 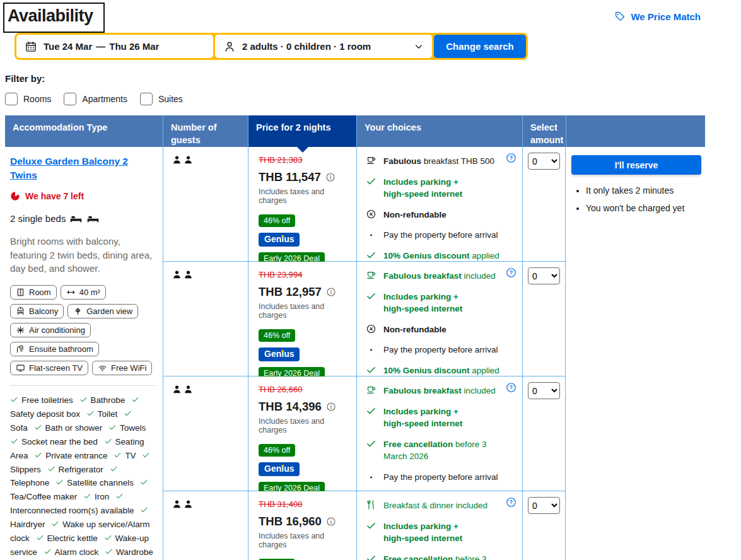 What do you see at coordinates (371, 235) in the screenshot?
I see `dot-icon` at bounding box center [371, 235].